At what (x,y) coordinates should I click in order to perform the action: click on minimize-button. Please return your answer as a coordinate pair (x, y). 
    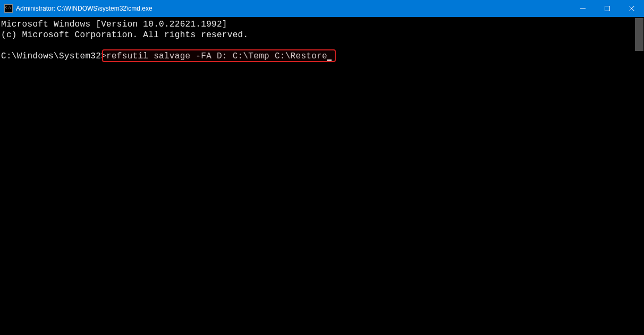
    Looking at the image, I should click on (583, 8).